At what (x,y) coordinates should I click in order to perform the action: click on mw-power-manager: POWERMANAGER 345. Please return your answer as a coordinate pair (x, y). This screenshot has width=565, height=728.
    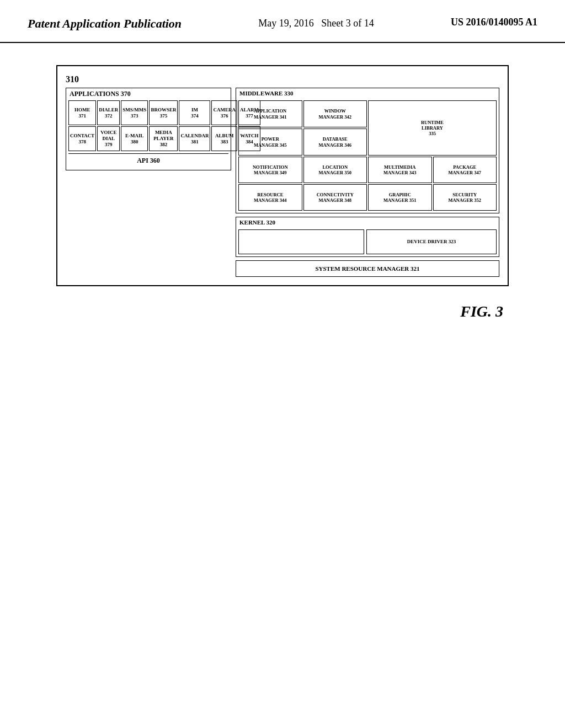
    Looking at the image, I should click on (270, 142).